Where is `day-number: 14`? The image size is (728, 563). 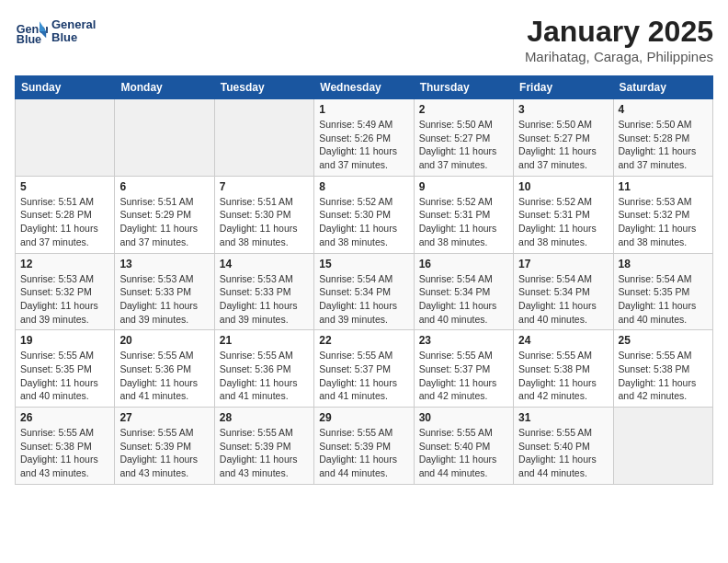 day-number: 14 is located at coordinates (265, 264).